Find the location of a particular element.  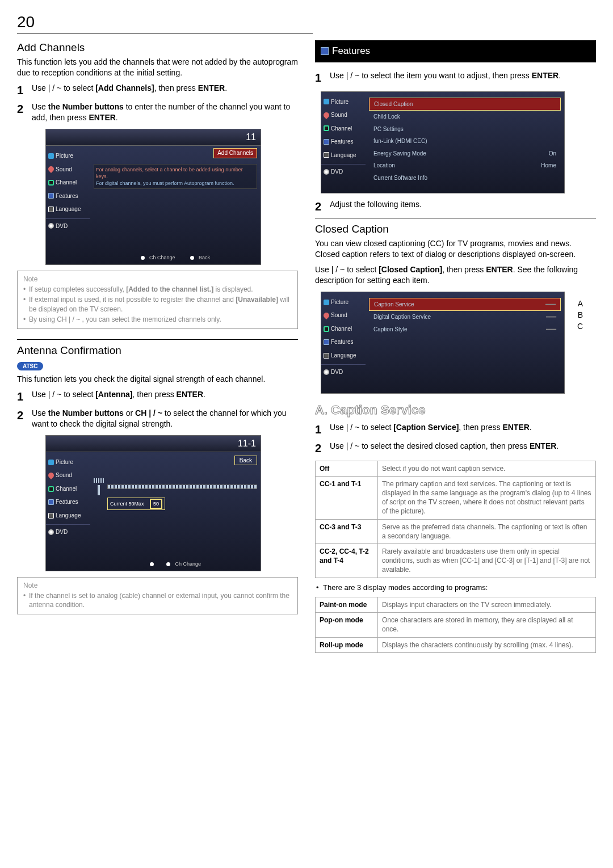

features-step-1: 1 Use | / ~ to select the item you want … is located at coordinates (455, 78).